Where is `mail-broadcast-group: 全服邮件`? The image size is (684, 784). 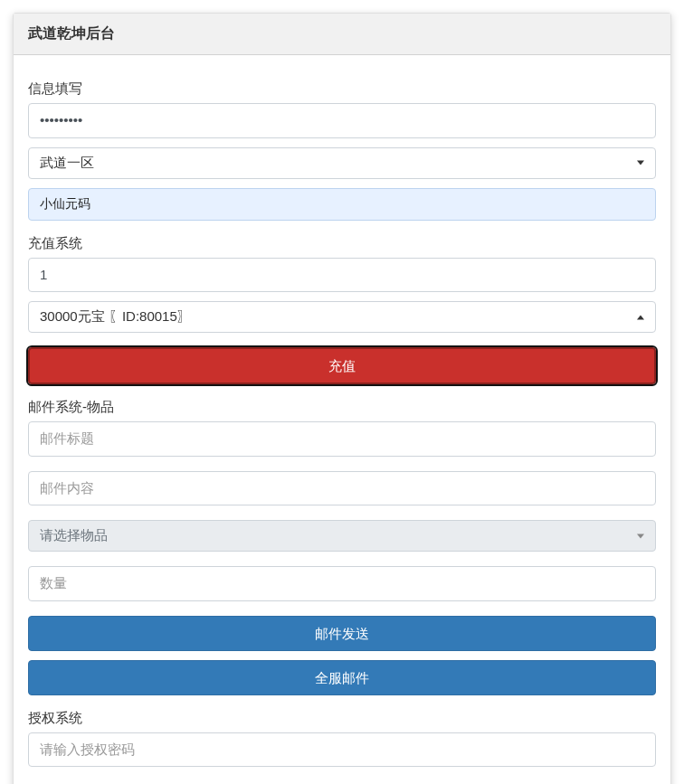 mail-broadcast-group: 全服邮件 is located at coordinates (342, 678).